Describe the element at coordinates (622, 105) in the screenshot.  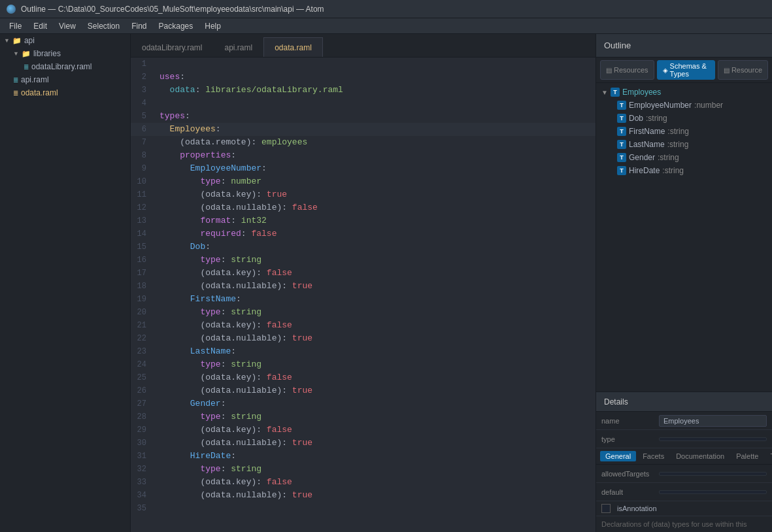
I see `schema-icon: T` at that location.